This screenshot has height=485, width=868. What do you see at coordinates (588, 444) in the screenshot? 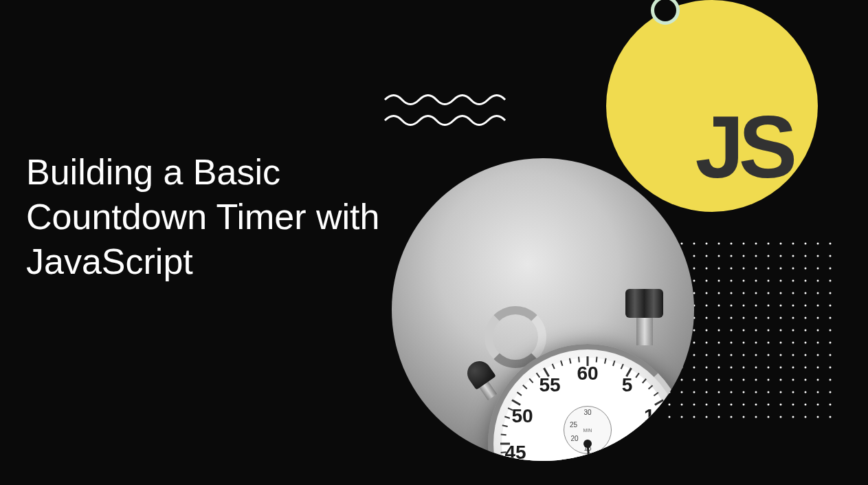
I see `stopwatch-center-pin` at bounding box center [588, 444].